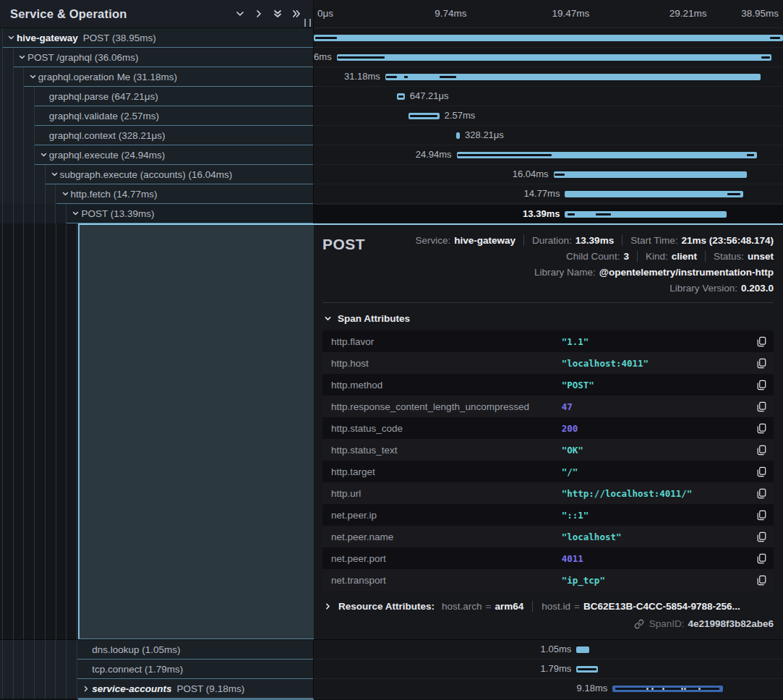 The width and height of the screenshot is (783, 700). What do you see at coordinates (392, 116) in the screenshot?
I see `span-row: graphql.validate (2.57ms)2.57ms` at bounding box center [392, 116].